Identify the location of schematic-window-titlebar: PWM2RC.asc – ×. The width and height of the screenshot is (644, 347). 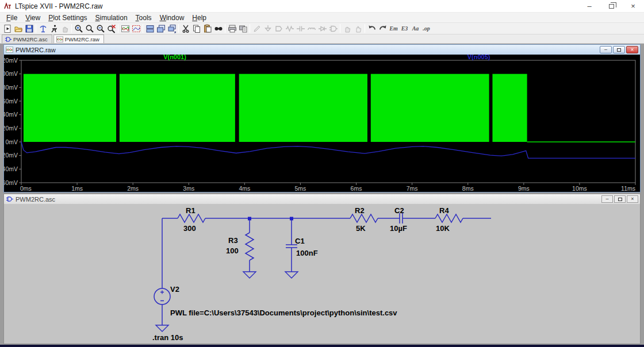
(322, 199).